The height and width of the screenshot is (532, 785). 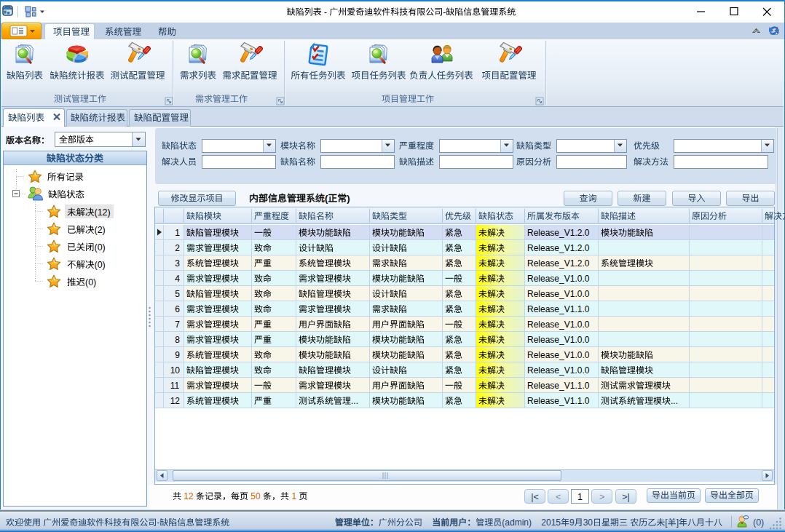 I want to click on svg-text: (admin), so click(x=521, y=523).